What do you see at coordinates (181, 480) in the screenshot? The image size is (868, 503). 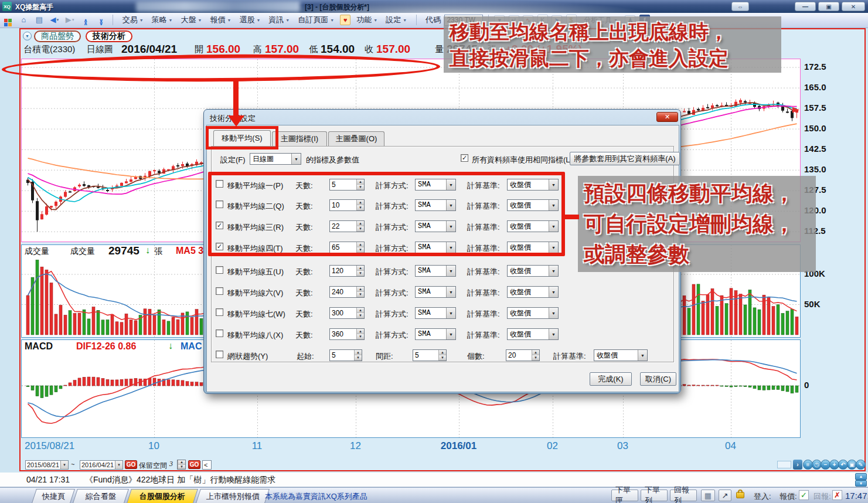 I see `news-text: 《Fund消息》422地球日 加「樹」行動喚醒綠能需求` at bounding box center [181, 480].